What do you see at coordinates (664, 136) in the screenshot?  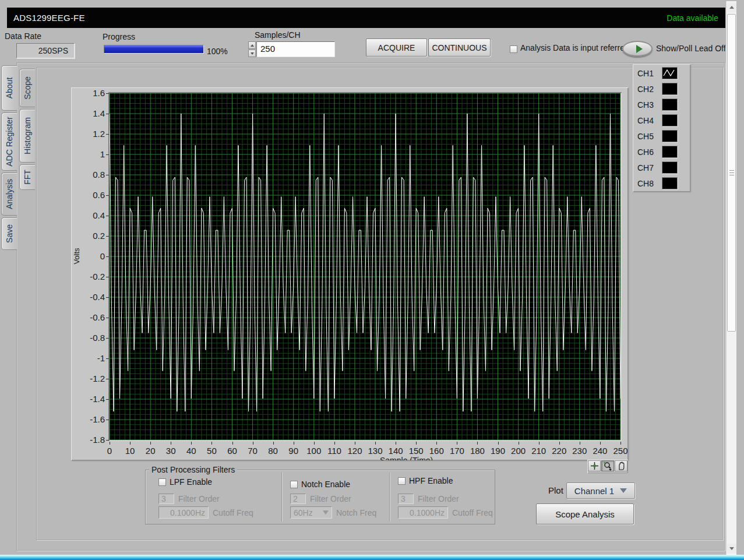 I see `legend-row: CH5` at bounding box center [664, 136].